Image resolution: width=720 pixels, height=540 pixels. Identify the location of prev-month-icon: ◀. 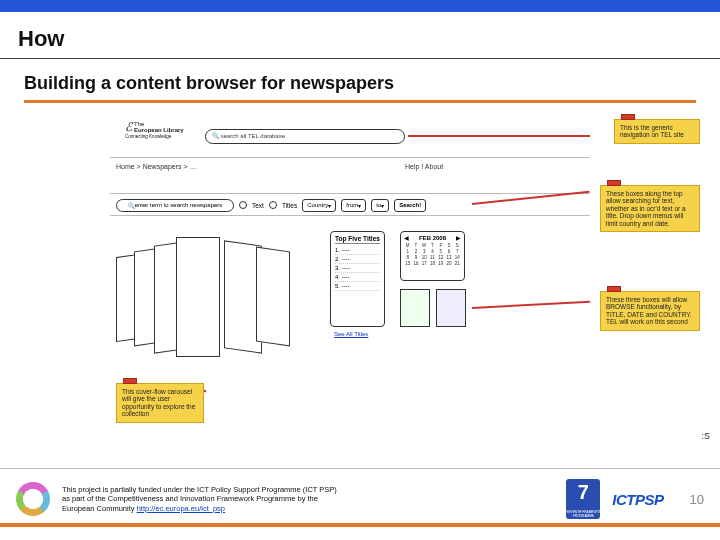
(406, 238).